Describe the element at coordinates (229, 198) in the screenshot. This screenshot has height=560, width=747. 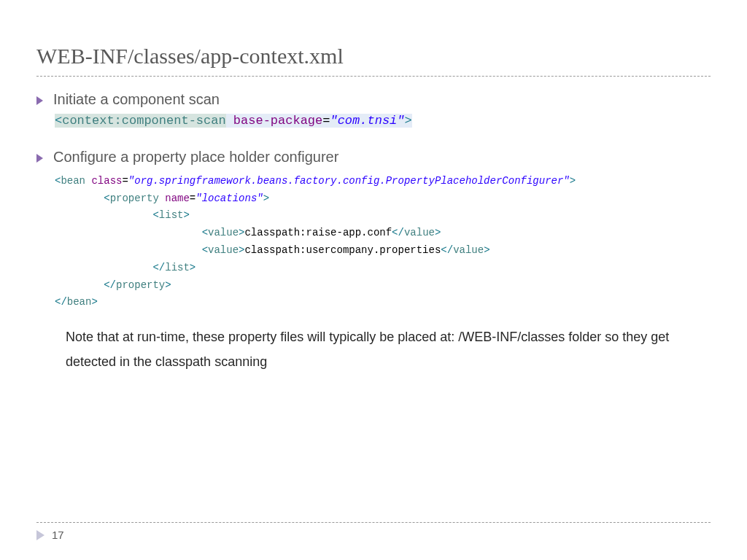
I see `code-token: "locations"` at that location.